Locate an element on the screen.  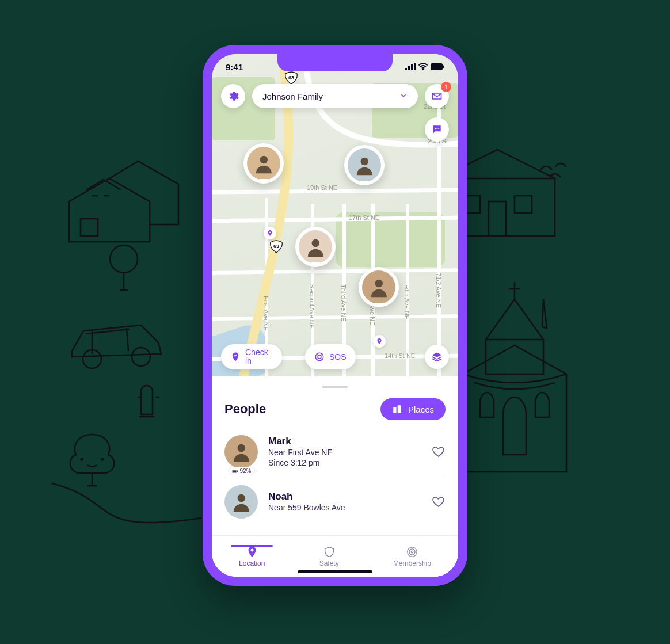
tab-label: Safety is located at coordinates (329, 563).